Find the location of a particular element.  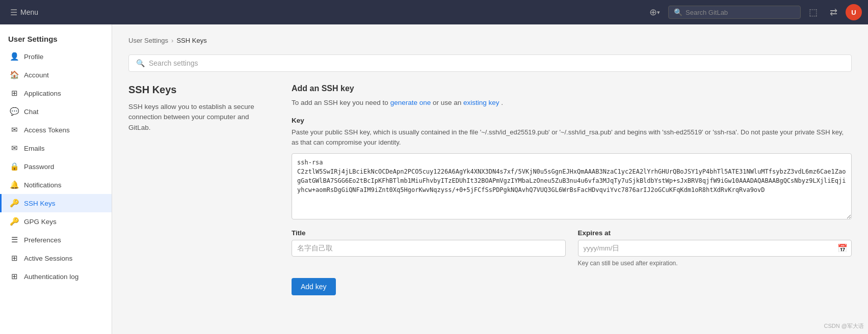

sidebar-item-label: Applications is located at coordinates (43, 94).